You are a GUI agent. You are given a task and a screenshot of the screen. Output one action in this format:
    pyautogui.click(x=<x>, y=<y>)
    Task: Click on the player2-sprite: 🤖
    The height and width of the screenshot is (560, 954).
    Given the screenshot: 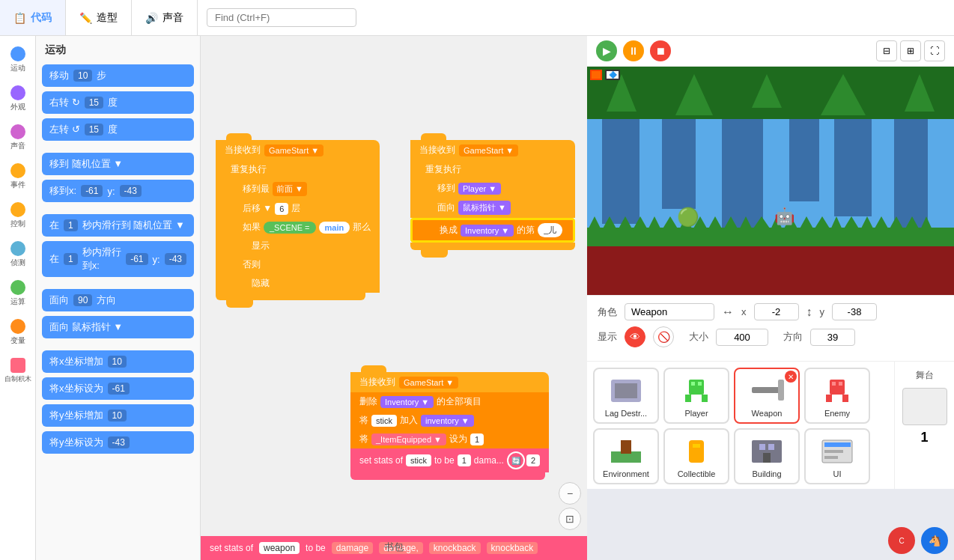 What is the action you would take?
    pyautogui.click(x=785, y=216)
    